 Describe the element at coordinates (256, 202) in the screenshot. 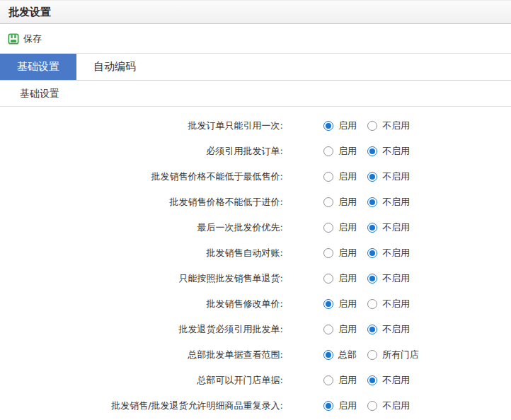

I see `setting-row: 批发销售价格不能低于进价: 启用 不启用` at that location.